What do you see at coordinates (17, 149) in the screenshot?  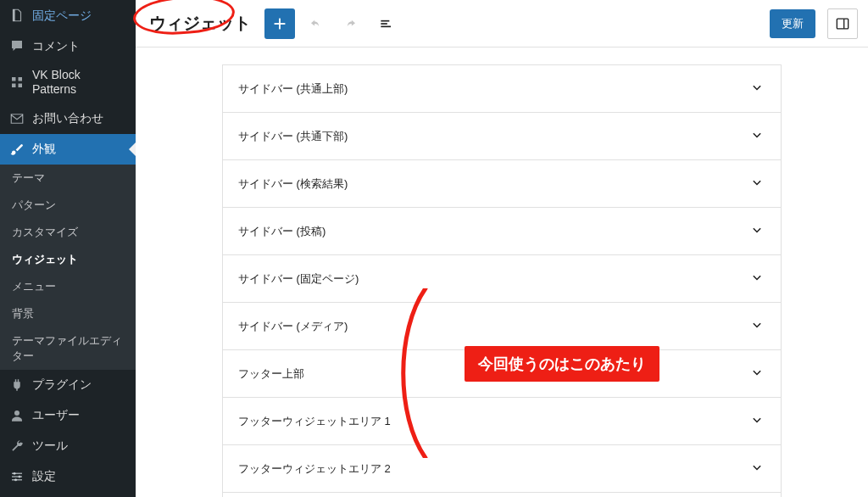 I see `brush-icon` at bounding box center [17, 149].